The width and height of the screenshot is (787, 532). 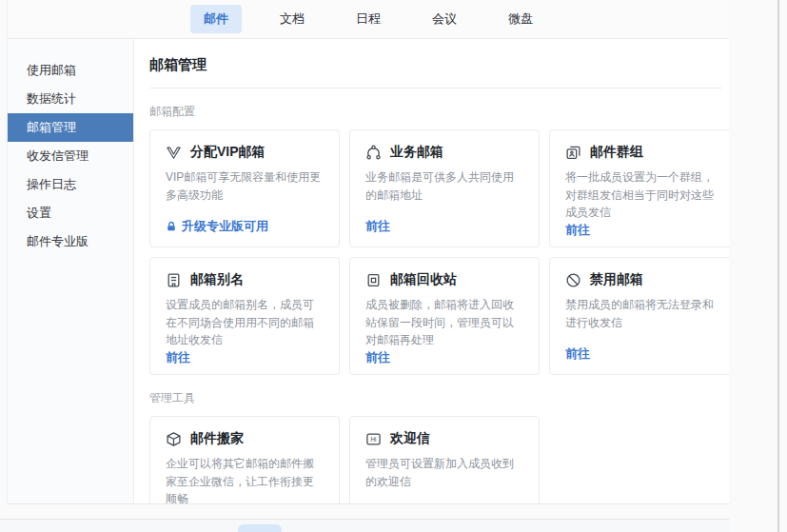 I want to click on tab-docs: 文档, so click(x=292, y=19).